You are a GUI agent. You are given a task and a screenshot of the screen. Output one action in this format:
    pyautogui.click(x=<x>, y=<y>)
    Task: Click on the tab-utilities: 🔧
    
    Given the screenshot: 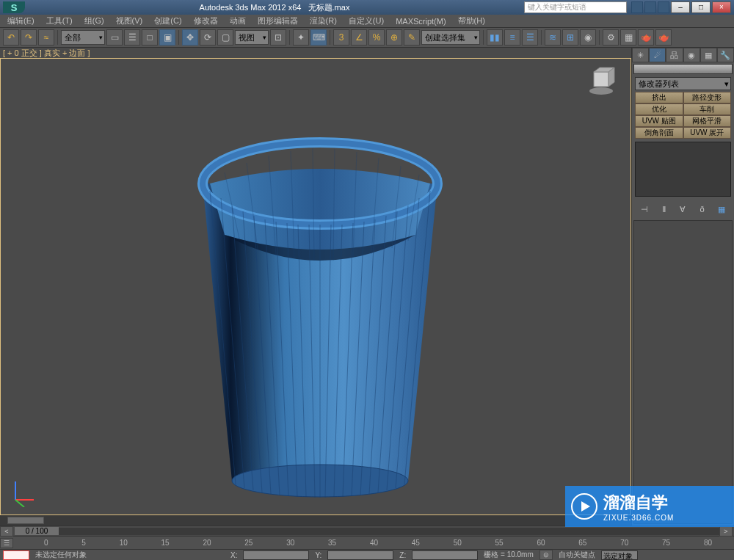 What is the action you would take?
    pyautogui.click(x=725, y=55)
    